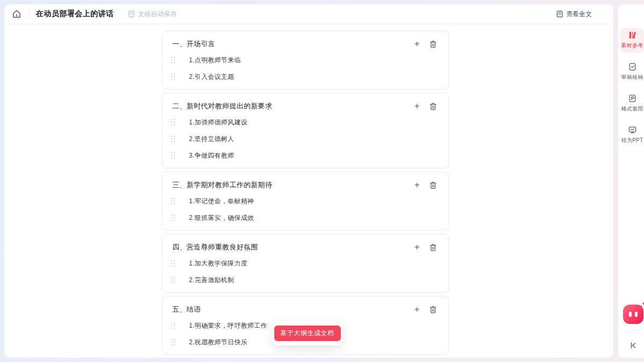  Describe the element at coordinates (632, 99) in the screenshot. I see `format-apply-icon` at that location.